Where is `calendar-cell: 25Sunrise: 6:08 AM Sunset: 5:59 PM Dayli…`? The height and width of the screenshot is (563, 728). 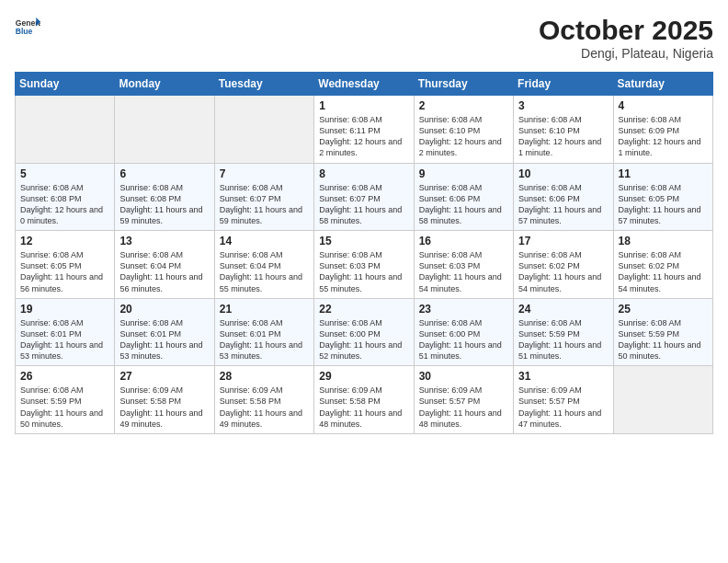 calendar-cell: 25Sunrise: 6:08 AM Sunset: 5:59 PM Dayli… is located at coordinates (663, 332).